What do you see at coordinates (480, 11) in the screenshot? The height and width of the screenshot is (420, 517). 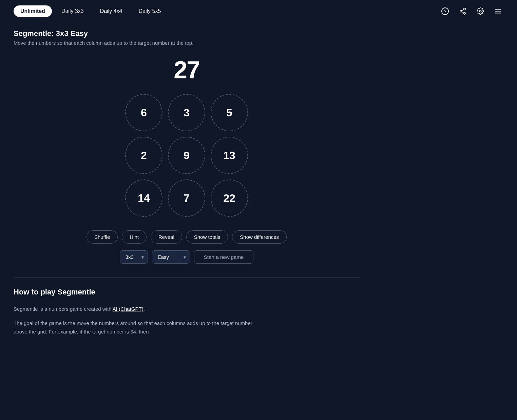 I see `settings-icon-button` at bounding box center [480, 11].